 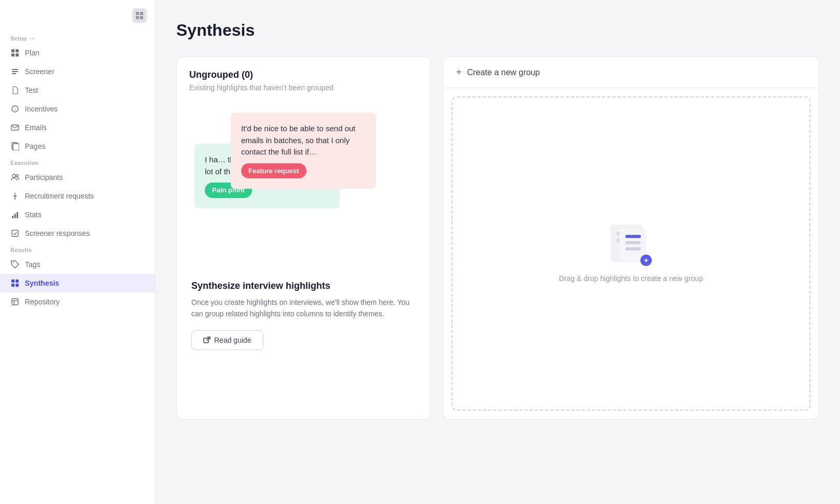 What do you see at coordinates (15, 146) in the screenshot?
I see `pages-icon` at bounding box center [15, 146].